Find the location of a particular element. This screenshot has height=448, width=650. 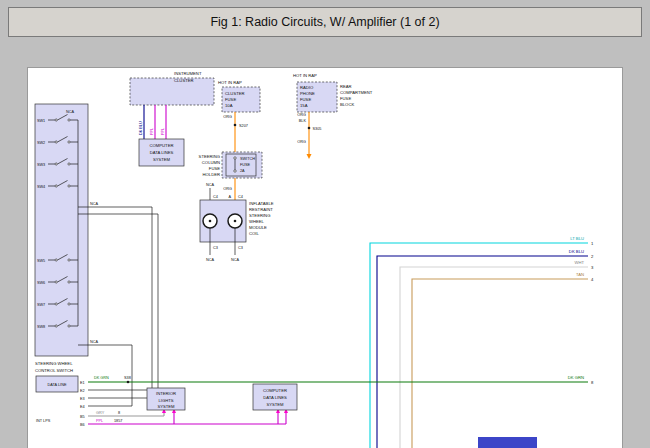

pin-label: E3 is located at coordinates (82, 399).